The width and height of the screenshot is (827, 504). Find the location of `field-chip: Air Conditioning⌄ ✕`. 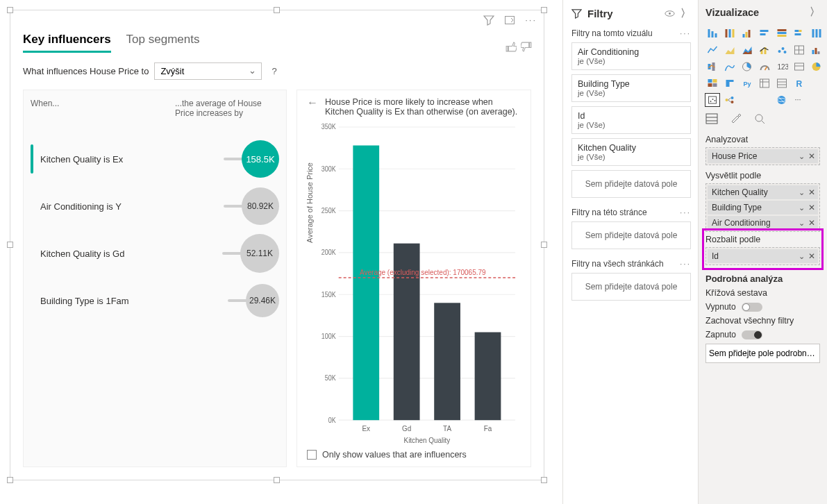

field-chip: Air Conditioning⌄ ✕ is located at coordinates (762, 223).